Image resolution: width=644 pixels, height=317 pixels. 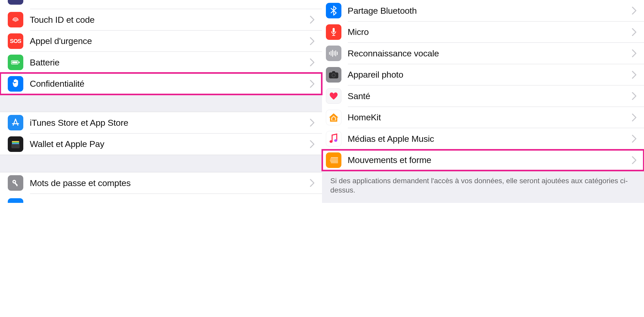 I want to click on motion-icon, so click(x=334, y=160).